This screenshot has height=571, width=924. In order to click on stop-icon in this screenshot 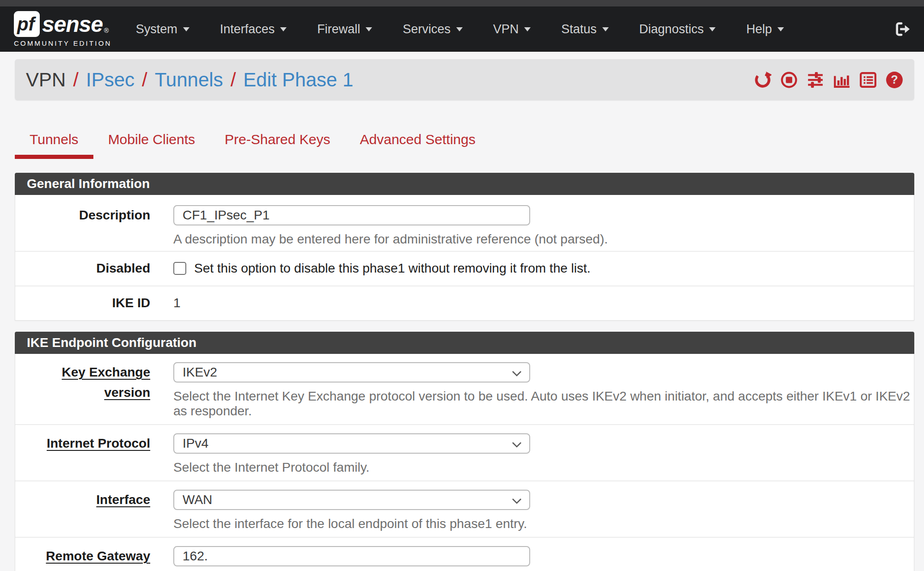, I will do `click(789, 80)`.